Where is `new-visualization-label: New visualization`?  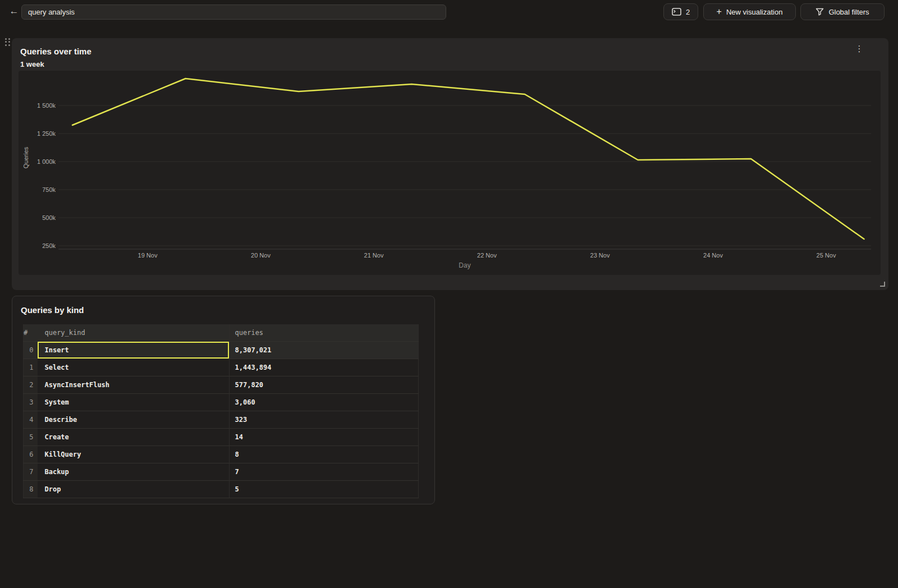 new-visualization-label: New visualization is located at coordinates (754, 12).